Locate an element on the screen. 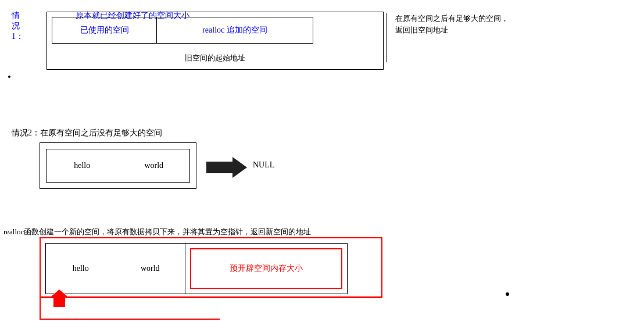 The image size is (644, 336). section1-annotation: 在原有空间之后有足够大的空间，返回旧空间地址 is located at coordinates (453, 24).